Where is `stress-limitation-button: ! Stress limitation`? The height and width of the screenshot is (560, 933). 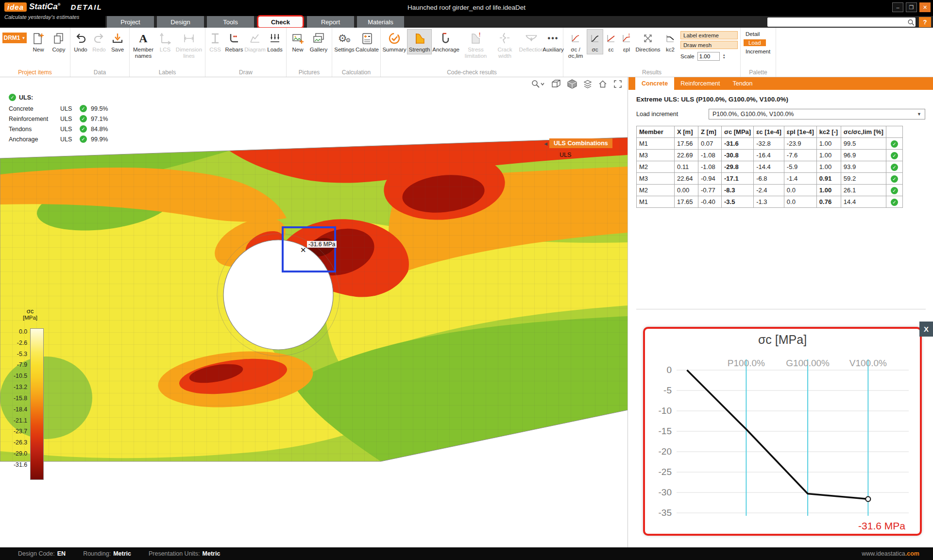 stress-limitation-button: ! Stress limitation is located at coordinates (476, 45).